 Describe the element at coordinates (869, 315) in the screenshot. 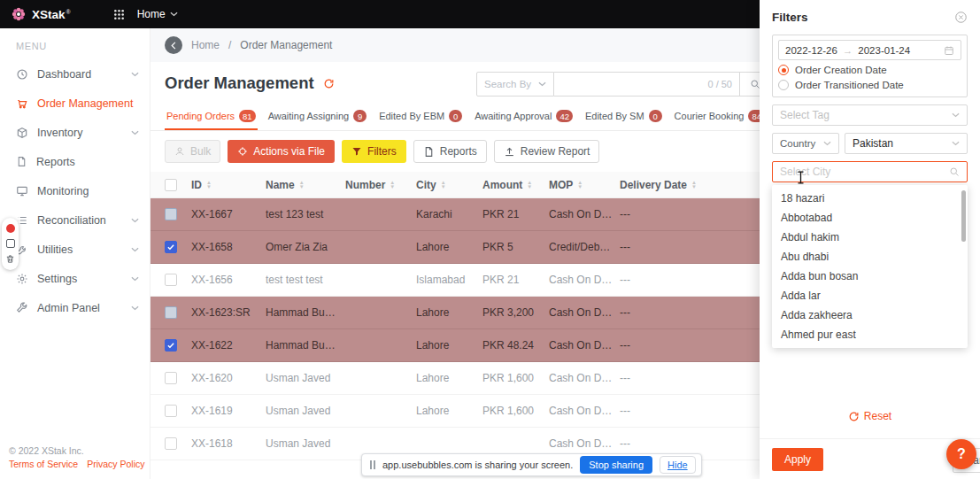

I see `city-option: Adda zakheera` at that location.